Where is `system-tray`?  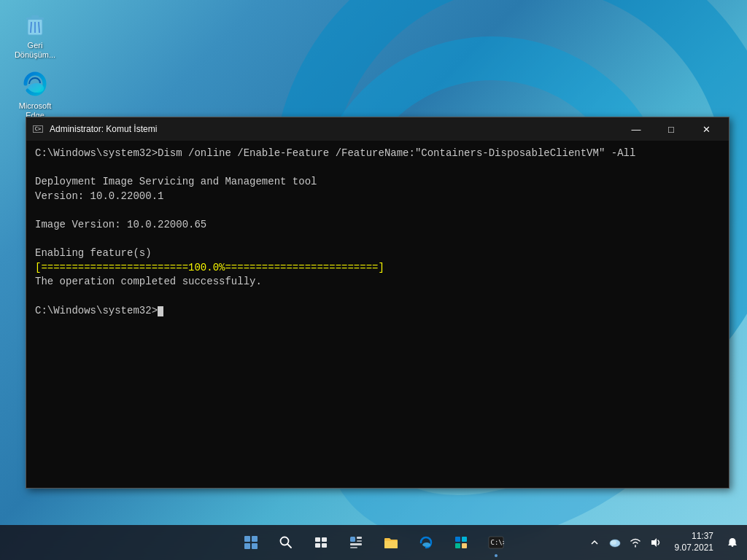
system-tray is located at coordinates (625, 542).